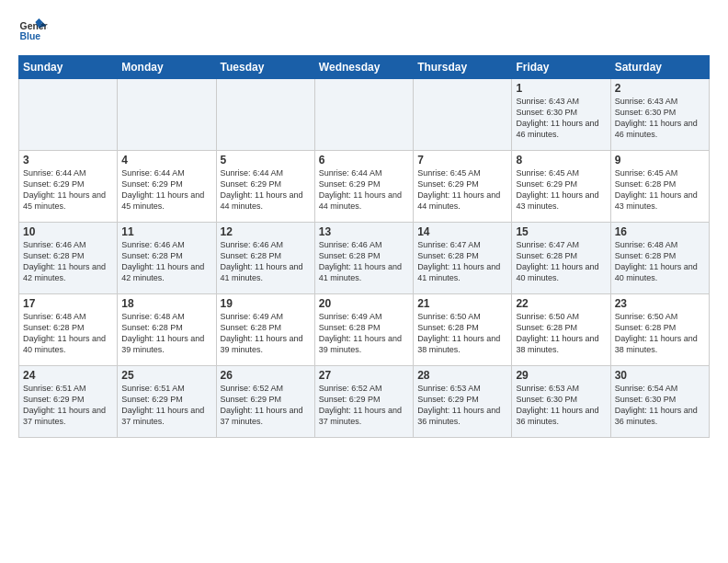 The image size is (728, 563). What do you see at coordinates (364, 232) in the screenshot?
I see `day-number: 13` at bounding box center [364, 232].